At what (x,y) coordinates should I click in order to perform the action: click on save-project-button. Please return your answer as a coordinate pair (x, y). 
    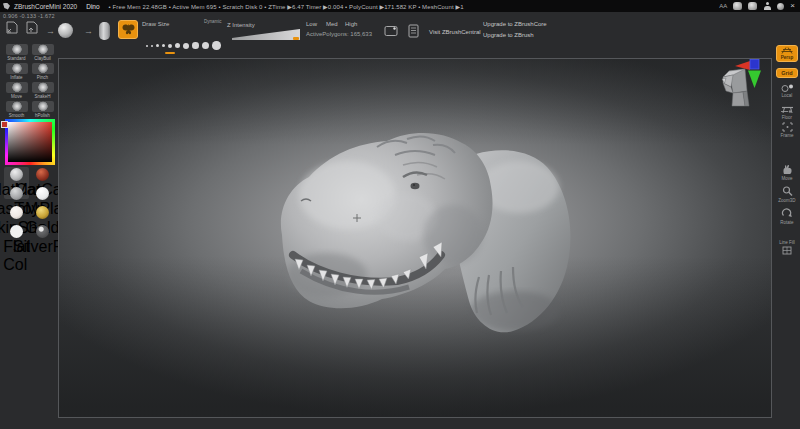
    Looking at the image, I should click on (32, 28).